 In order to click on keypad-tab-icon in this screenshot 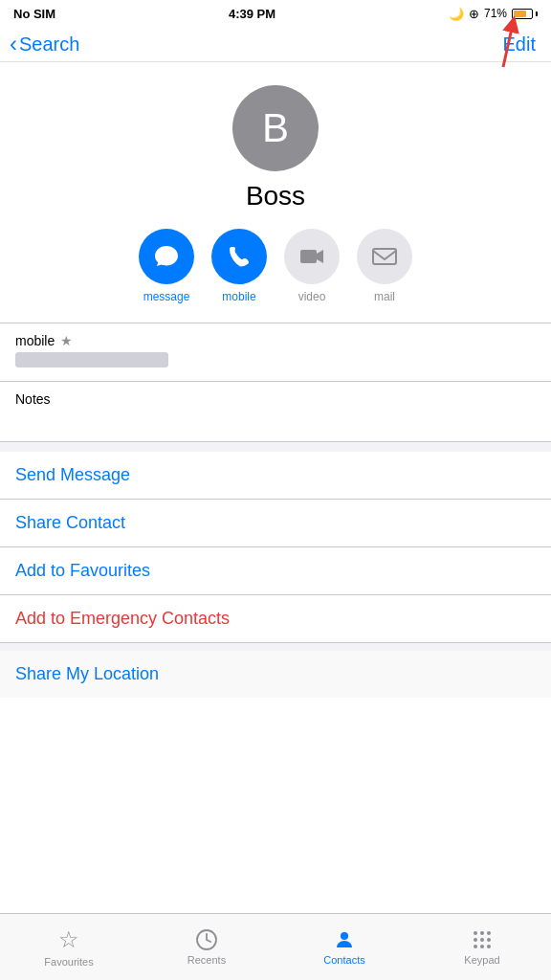, I will do `click(482, 940)`.